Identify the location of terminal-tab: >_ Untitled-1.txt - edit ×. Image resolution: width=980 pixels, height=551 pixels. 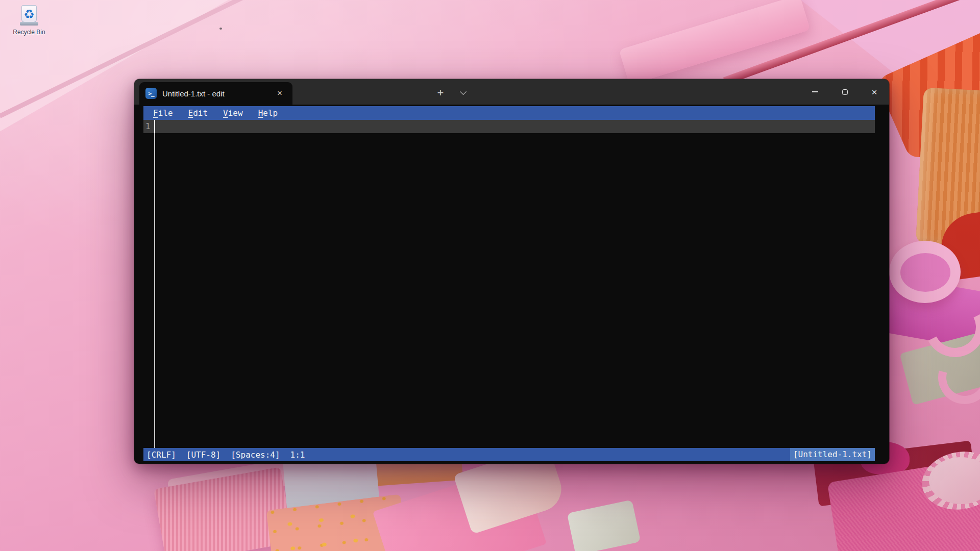
(216, 93).